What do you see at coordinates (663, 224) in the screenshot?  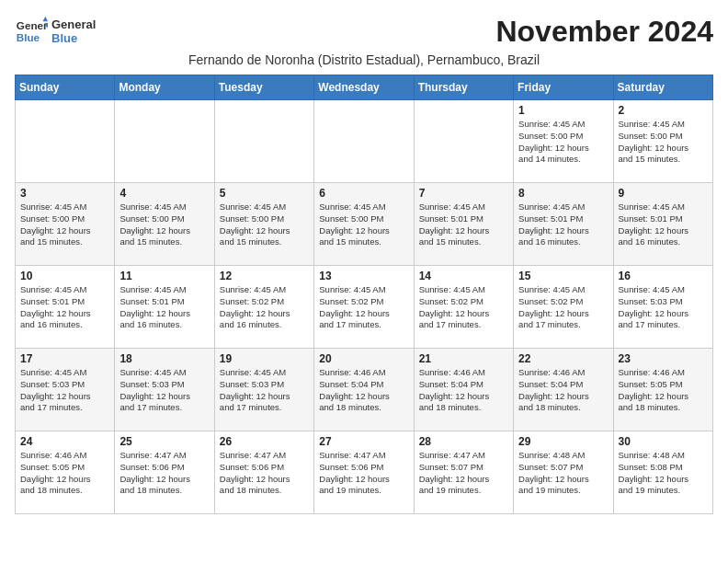 I see `calendar-cell: 9Sunrise: 4:45 AM Sunset: 5:01 PM Daylig…` at bounding box center [663, 224].